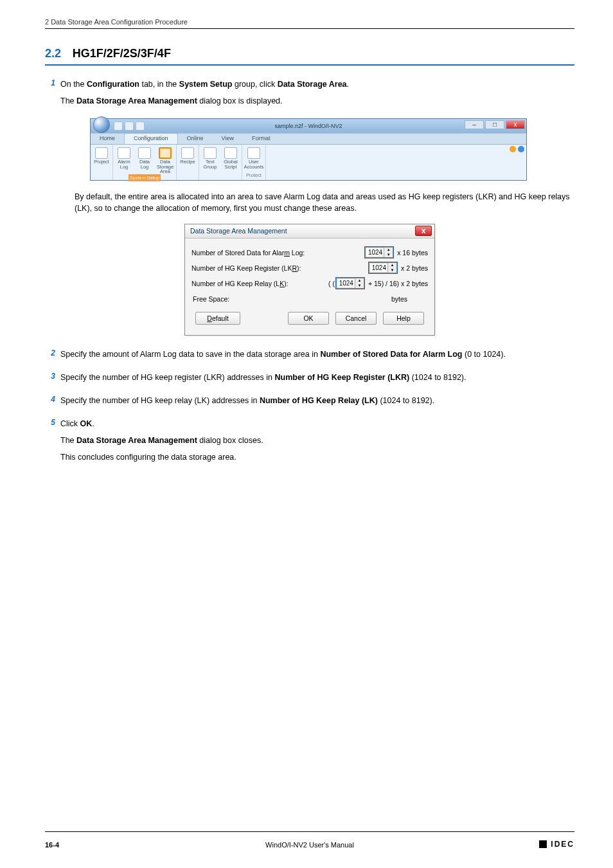 This screenshot has width=613, height=868. I want to click on window-buttons: – □ x, so click(495, 125).